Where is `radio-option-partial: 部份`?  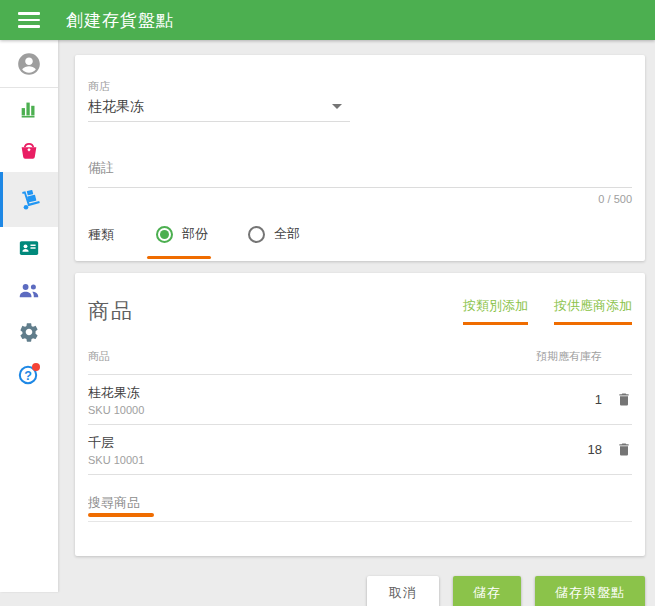 radio-option-partial: 部份 is located at coordinates (182, 235).